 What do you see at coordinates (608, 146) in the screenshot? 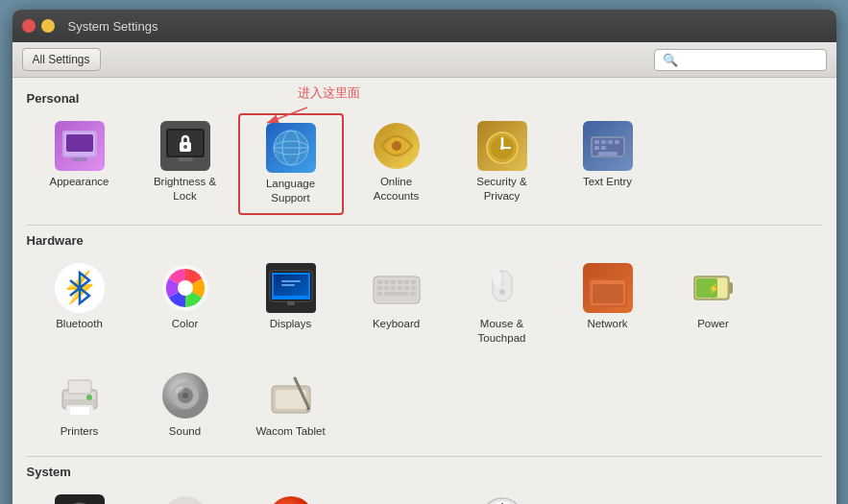
I see `text-entry-icon` at bounding box center [608, 146].